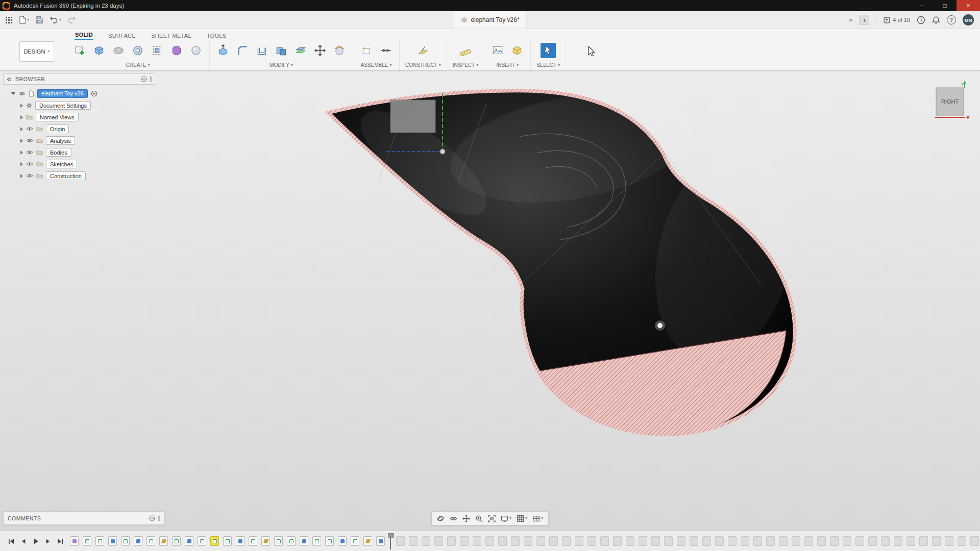 This screenshot has height=551, width=980. Describe the element at coordinates (390, 541) in the screenshot. I see `timeline-marker` at that location.